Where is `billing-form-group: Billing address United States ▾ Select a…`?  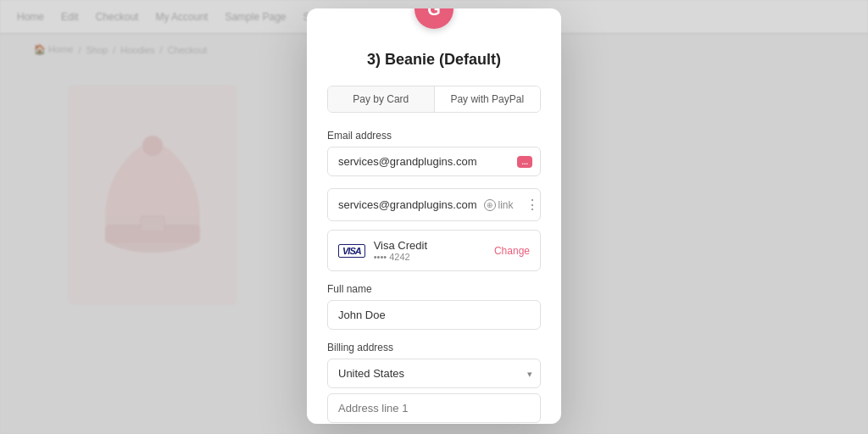
billing-form-group: Billing address United States ▾ Select a… is located at coordinates (434, 383).